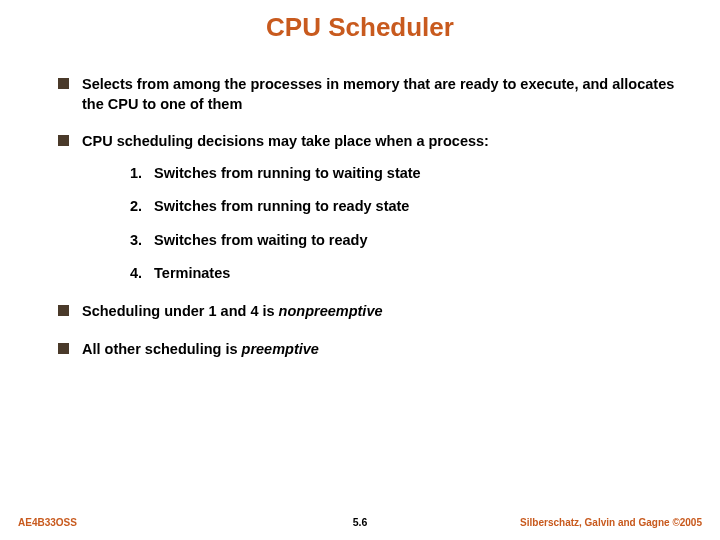 The width and height of the screenshot is (720, 540). What do you see at coordinates (162, 349) in the screenshot?
I see `bullet-text-prefix: All other scheduling is` at bounding box center [162, 349].